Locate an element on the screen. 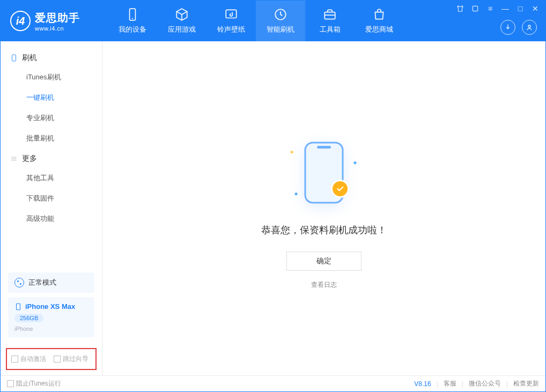 Image resolution: width=546 pixels, height=392 pixels. device-info-card: iPhone XS Max 256GB iPhone is located at coordinates (51, 317).